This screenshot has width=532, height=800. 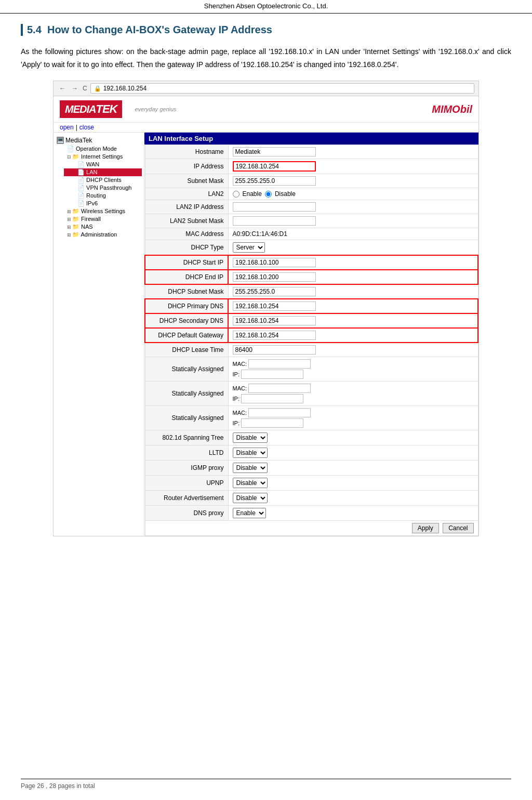 I want to click on sidebar-item-wan: 📄 WAN, so click(x=103, y=164).